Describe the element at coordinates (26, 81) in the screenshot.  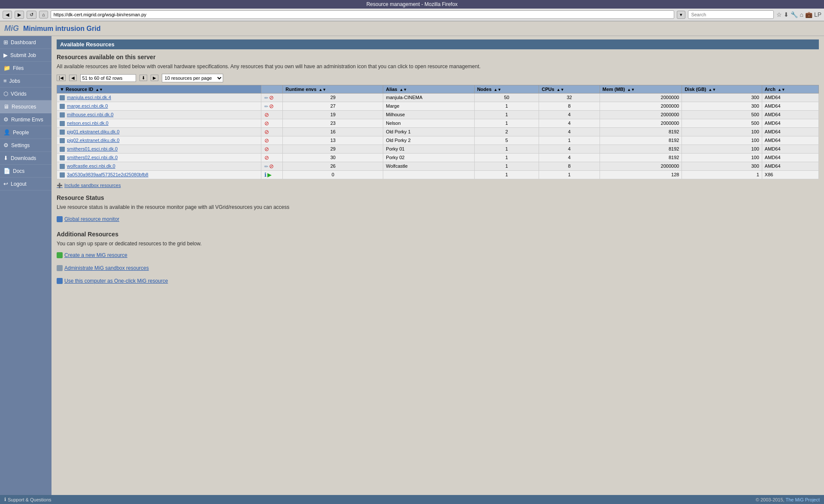
I see `sidebar-item-jobs: ≡ Jobs` at that location.